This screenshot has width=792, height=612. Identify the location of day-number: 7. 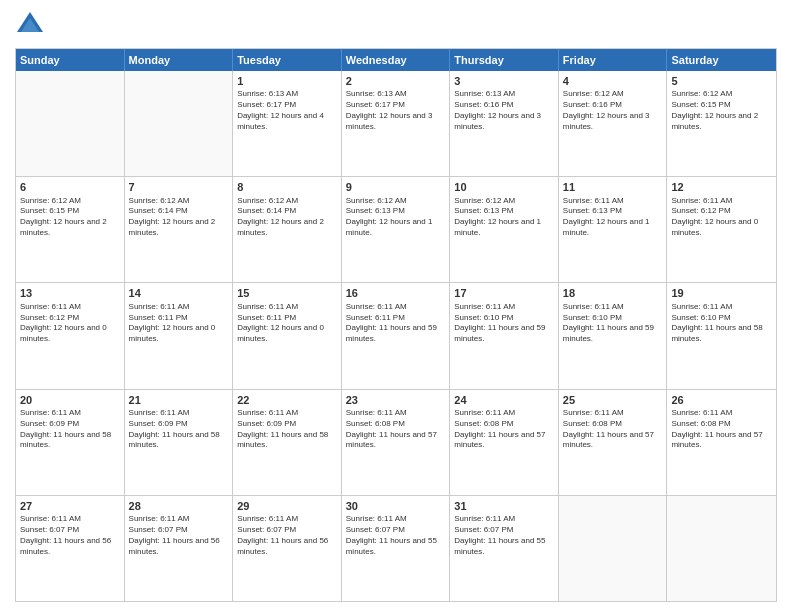
(179, 187).